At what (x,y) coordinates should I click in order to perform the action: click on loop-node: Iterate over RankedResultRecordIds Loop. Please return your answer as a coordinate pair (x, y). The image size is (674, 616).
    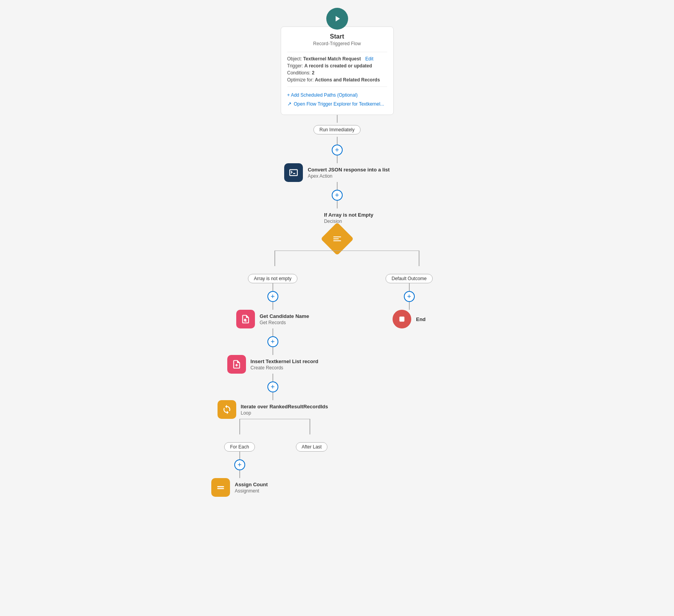
    Looking at the image, I should click on (273, 409).